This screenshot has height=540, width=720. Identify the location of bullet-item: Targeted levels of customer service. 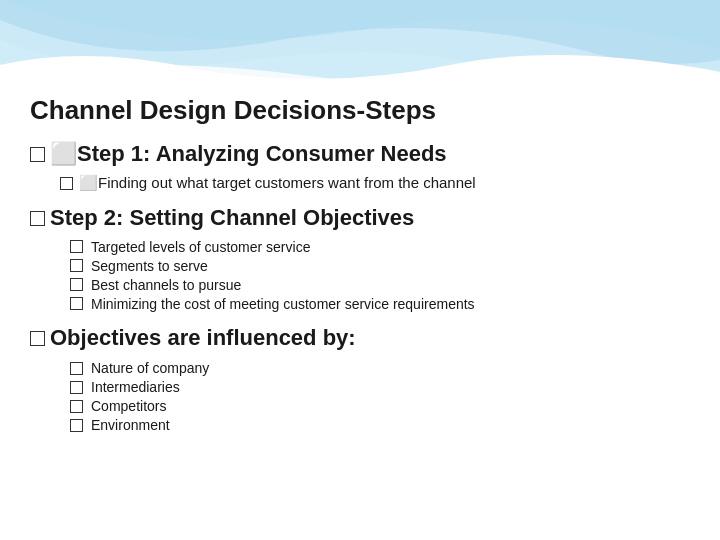
(380, 247).